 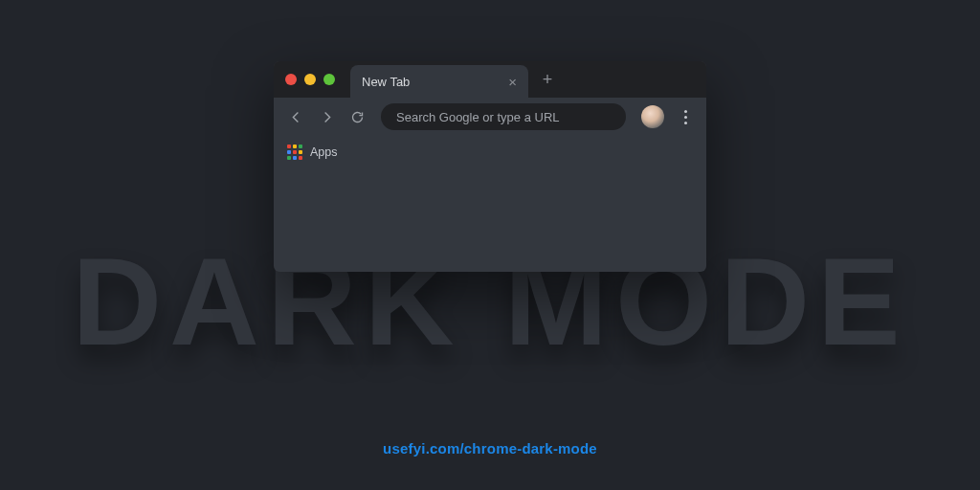 What do you see at coordinates (296, 117) in the screenshot?
I see `back-button` at bounding box center [296, 117].